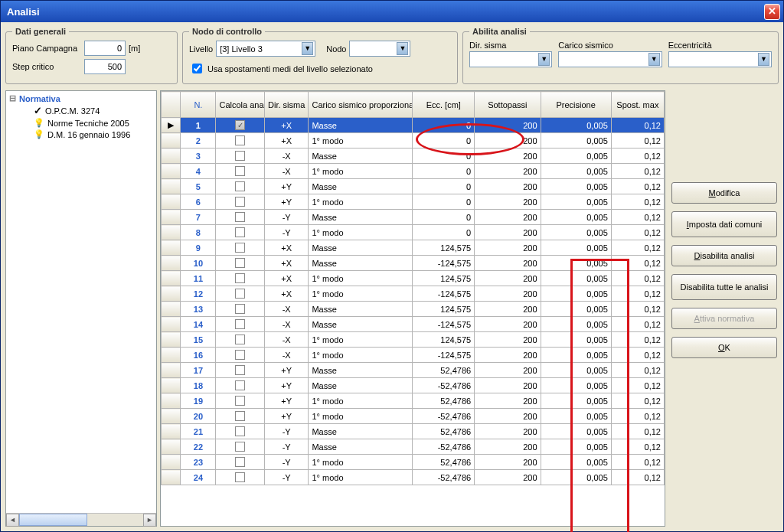  I want to click on titlebar: Analisi ✕, so click(392, 11).